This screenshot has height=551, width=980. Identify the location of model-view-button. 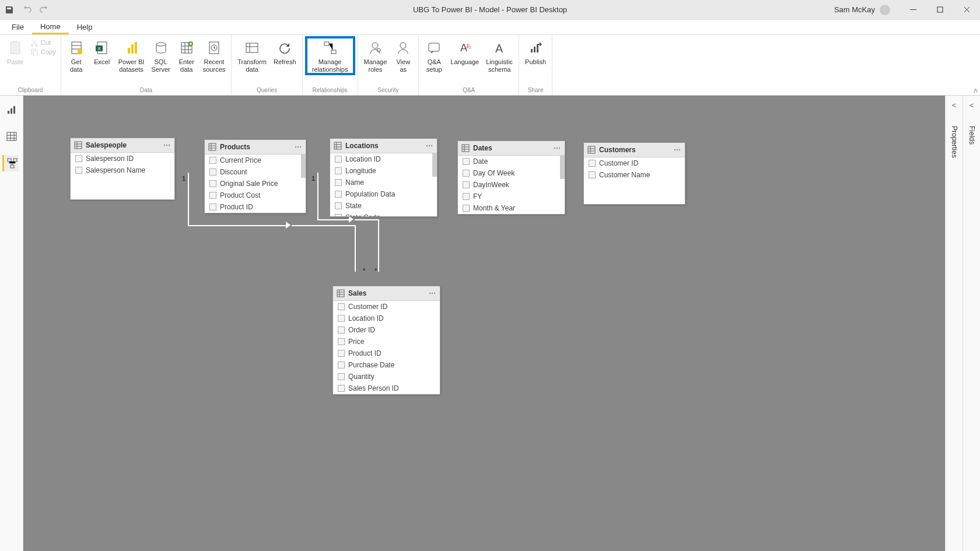
(10, 163).